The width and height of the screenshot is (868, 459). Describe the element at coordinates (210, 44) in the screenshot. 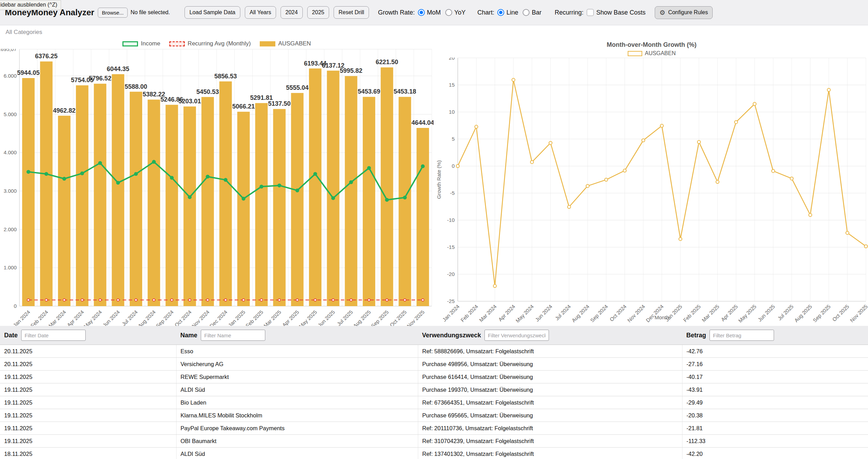

I see `legend-item-recurring-avg: Recurring Avg (Monthly)` at that location.